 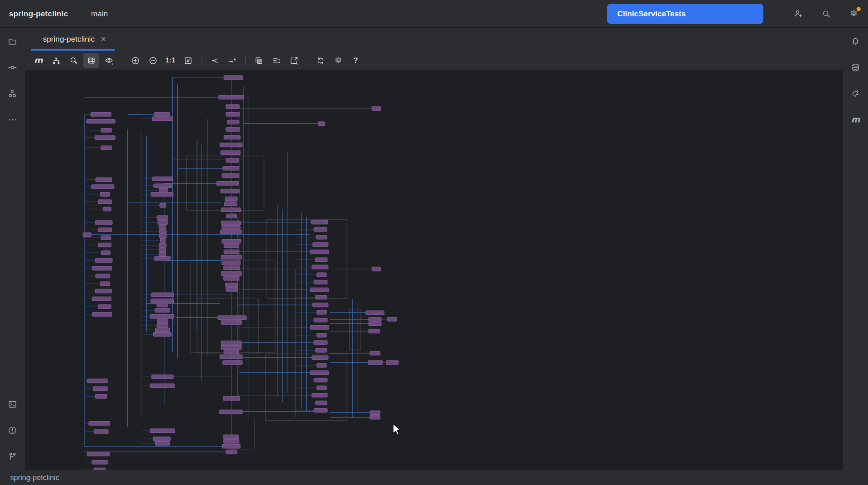 I want to click on settings-button, so click(x=854, y=14).